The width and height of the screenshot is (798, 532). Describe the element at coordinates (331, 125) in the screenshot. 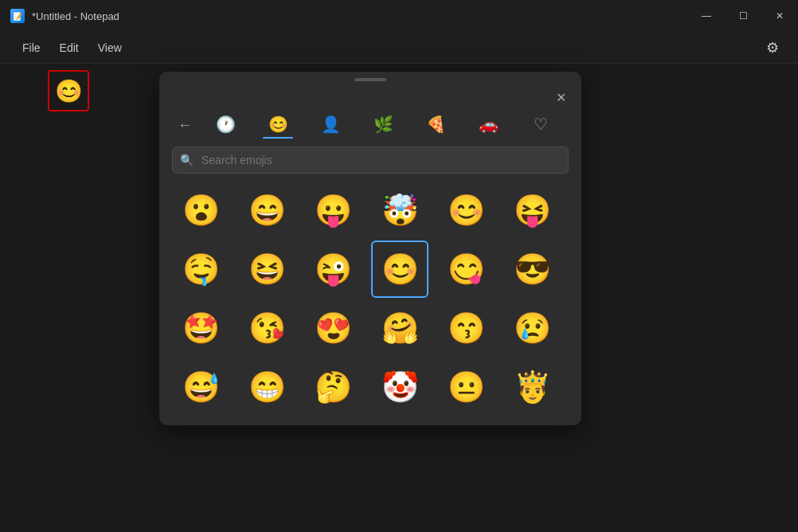

I see `tab-people: 👤` at that location.